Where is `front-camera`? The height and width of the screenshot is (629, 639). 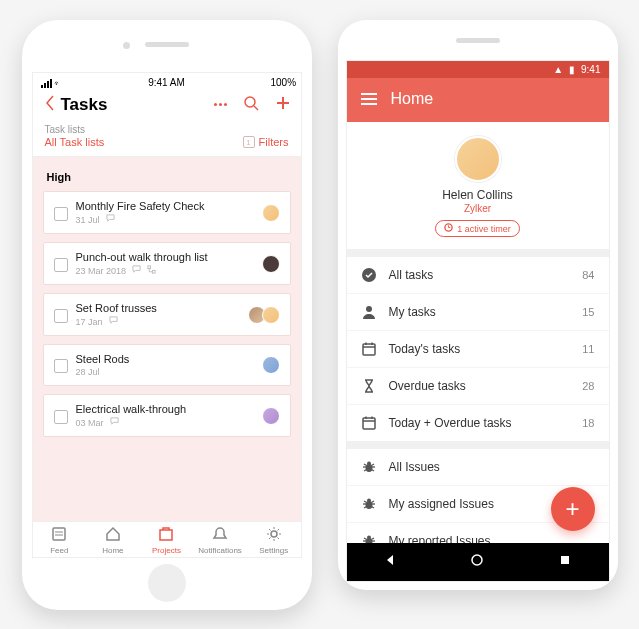
front-camera is located at coordinates (126, 46).